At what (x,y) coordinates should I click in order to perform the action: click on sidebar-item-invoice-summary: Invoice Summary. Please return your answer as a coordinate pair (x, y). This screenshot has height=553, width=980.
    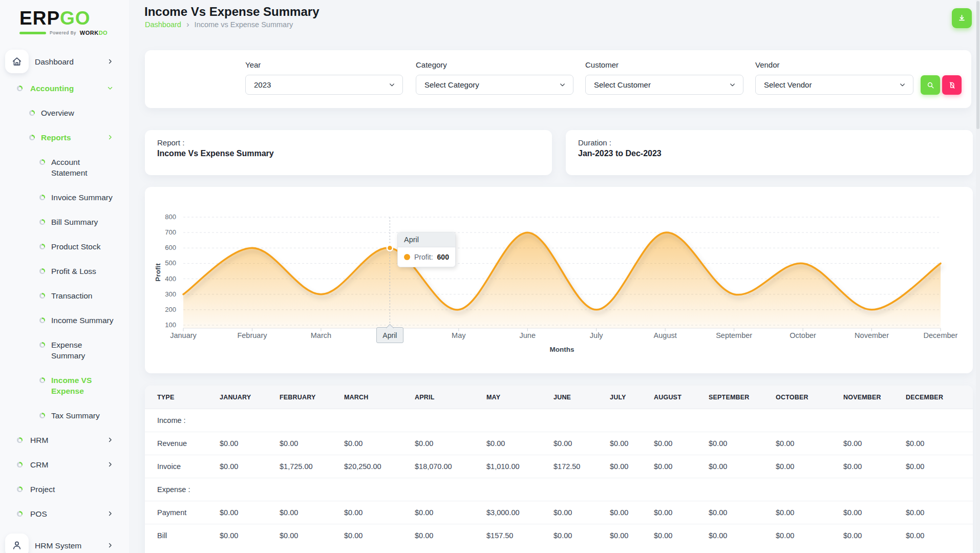
    Looking at the image, I should click on (65, 198).